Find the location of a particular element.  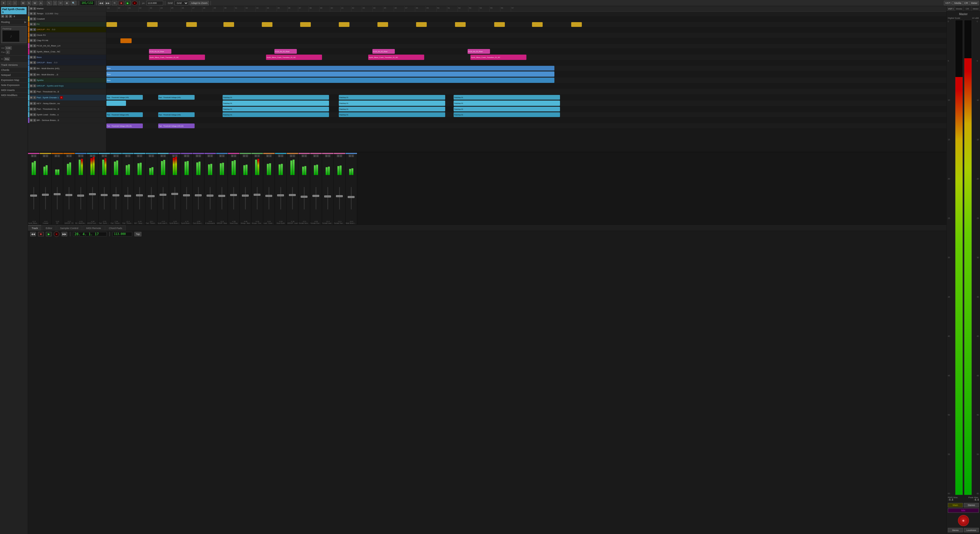

stop-btn: ■ is located at coordinates (121, 3).